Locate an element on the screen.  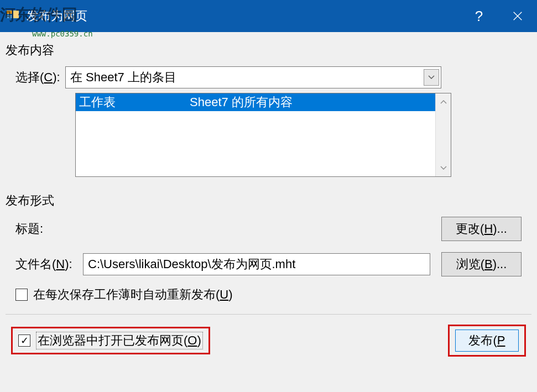
list-item-col1: 工作表 is located at coordinates (134, 102).